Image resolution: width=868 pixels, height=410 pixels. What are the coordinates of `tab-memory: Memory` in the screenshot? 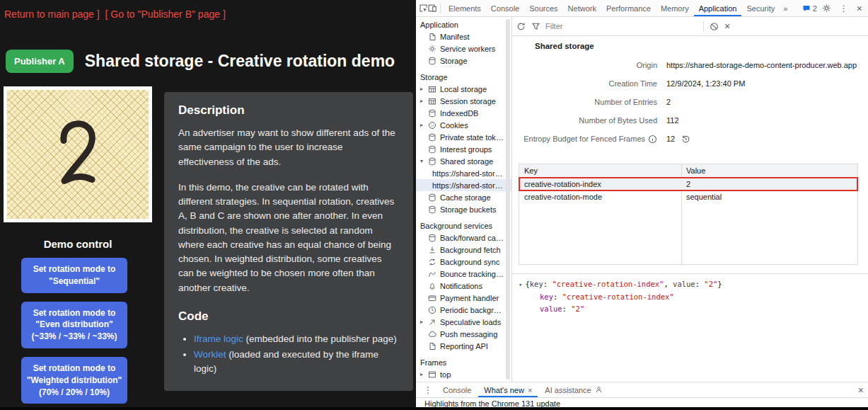 It's located at (675, 8).